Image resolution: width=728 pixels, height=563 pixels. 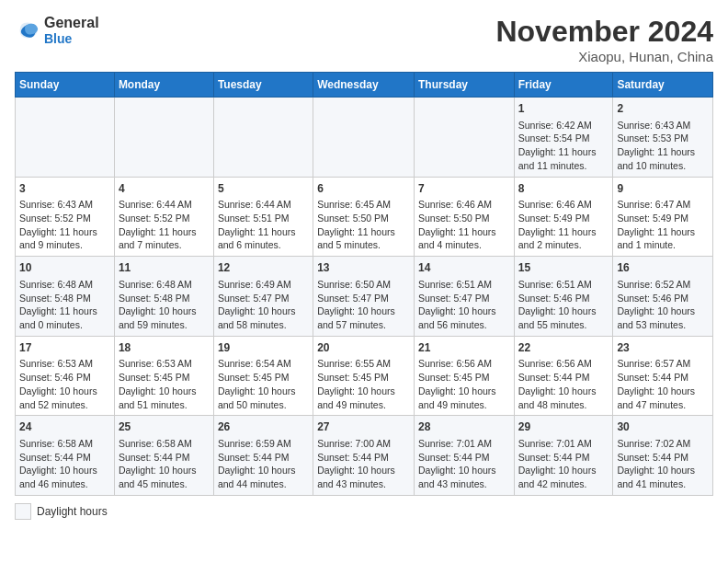 What do you see at coordinates (464, 427) in the screenshot?
I see `day-number: 28` at bounding box center [464, 427].